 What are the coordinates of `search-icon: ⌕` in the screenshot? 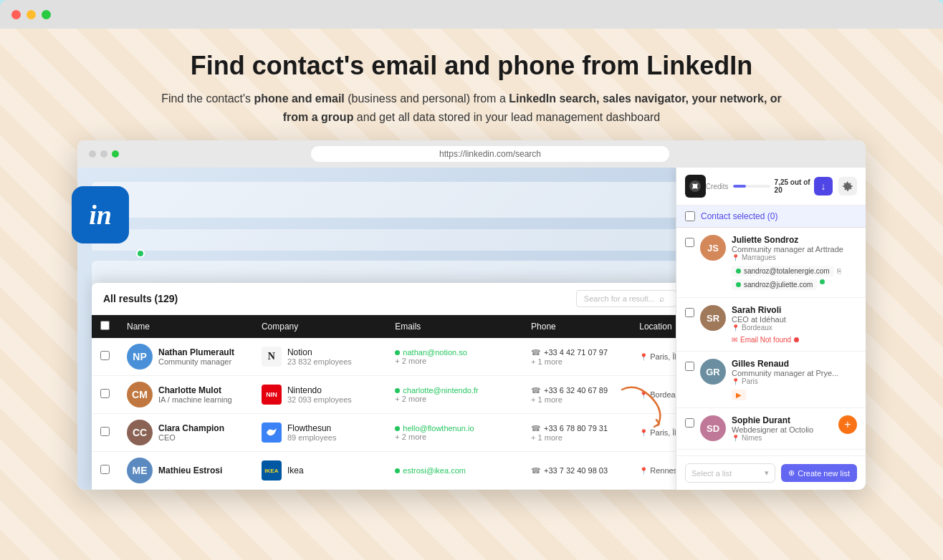 It's located at (662, 299).